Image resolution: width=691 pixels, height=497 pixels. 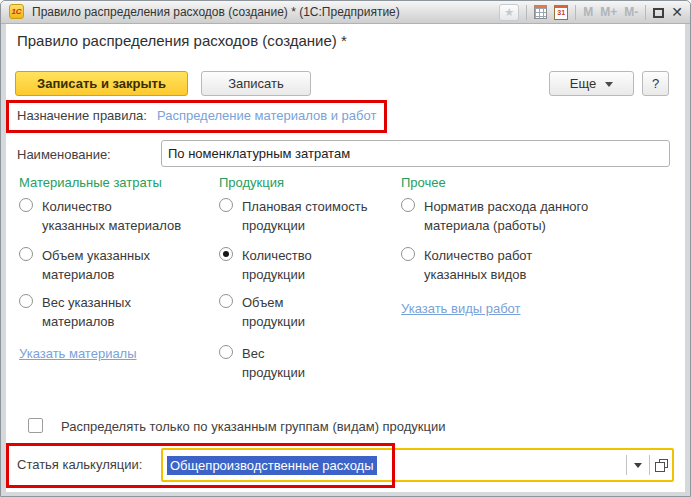 I want to click on column-header: Продукция, so click(x=252, y=182).